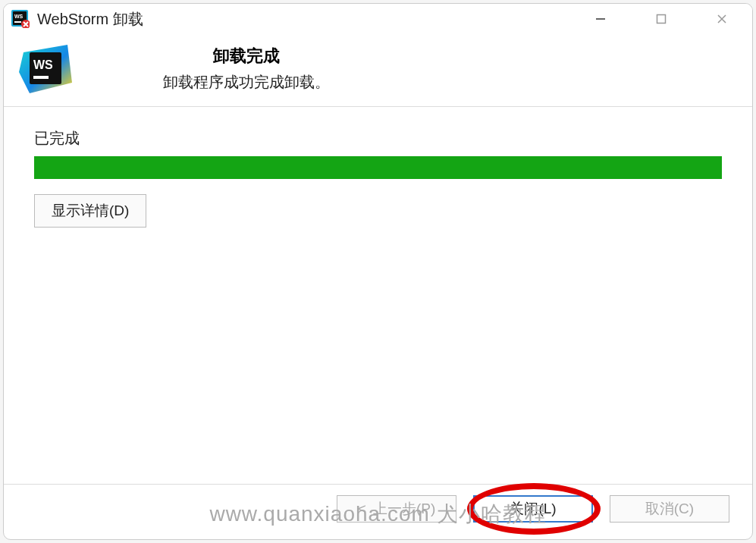 This screenshot has width=756, height=543. I want to click on back-button: < 上一步(P), so click(397, 509).